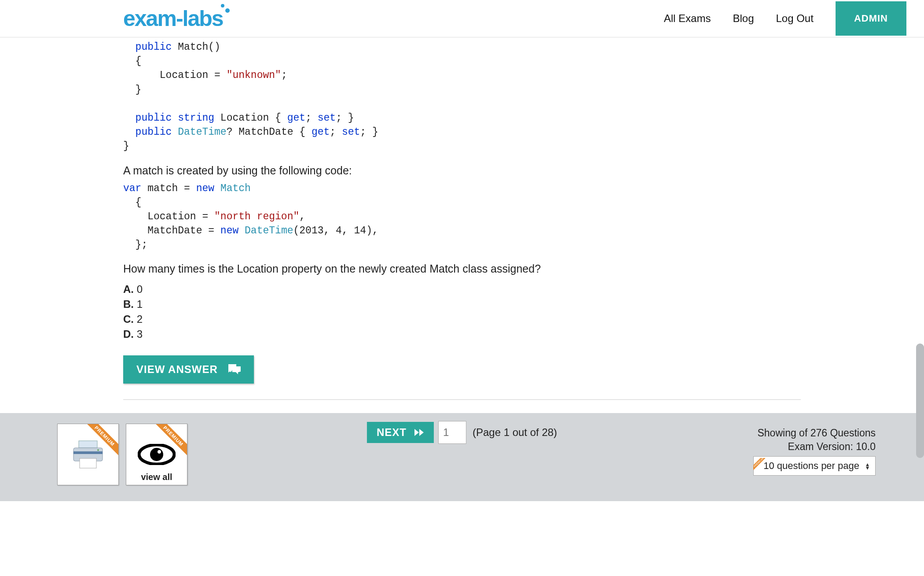  I want to click on nav-blog: Blog, so click(743, 18).